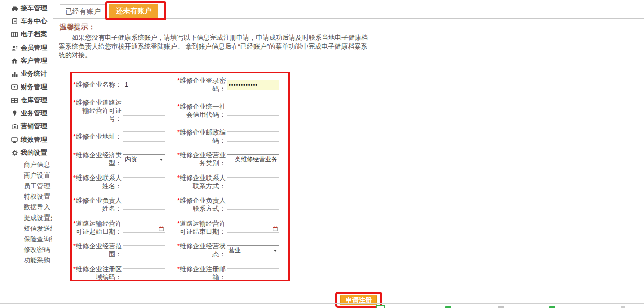 This screenshot has width=644, height=308. I want to click on marketing-icon, so click(14, 126).